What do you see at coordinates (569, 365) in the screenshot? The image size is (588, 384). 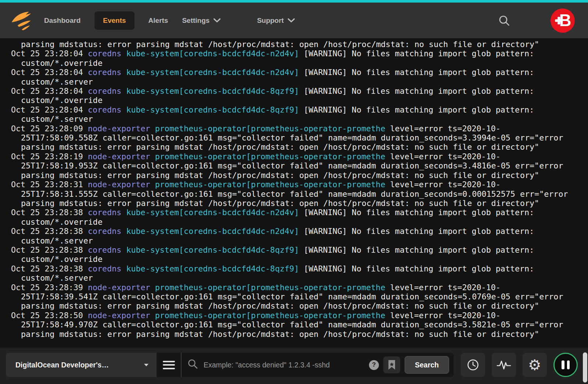 I see `pause-icon` at bounding box center [569, 365].